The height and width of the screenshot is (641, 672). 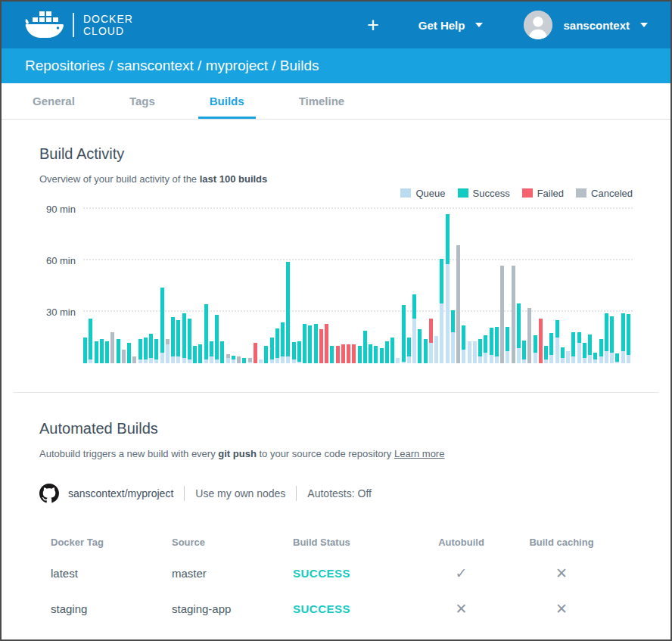 I want to click on tab-timeline: Timeline, so click(x=322, y=101).